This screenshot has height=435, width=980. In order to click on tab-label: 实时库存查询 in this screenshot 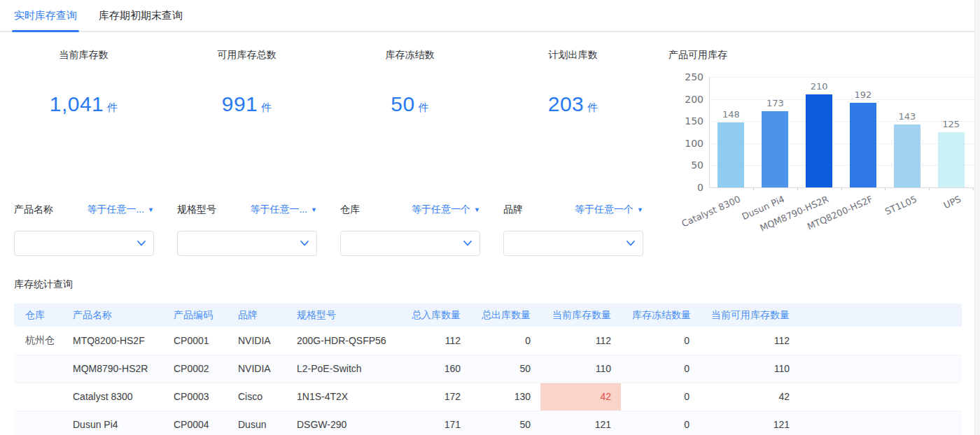, I will do `click(46, 15)`.